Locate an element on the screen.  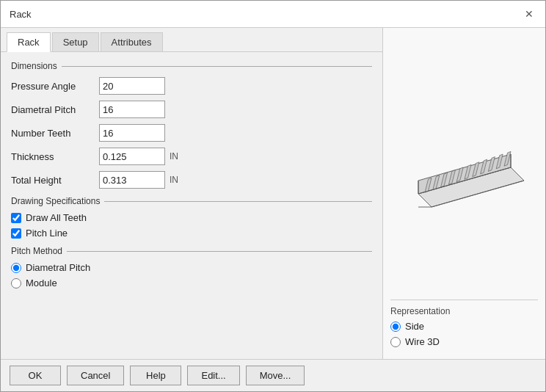
close-button: ✕ is located at coordinates (529, 14).